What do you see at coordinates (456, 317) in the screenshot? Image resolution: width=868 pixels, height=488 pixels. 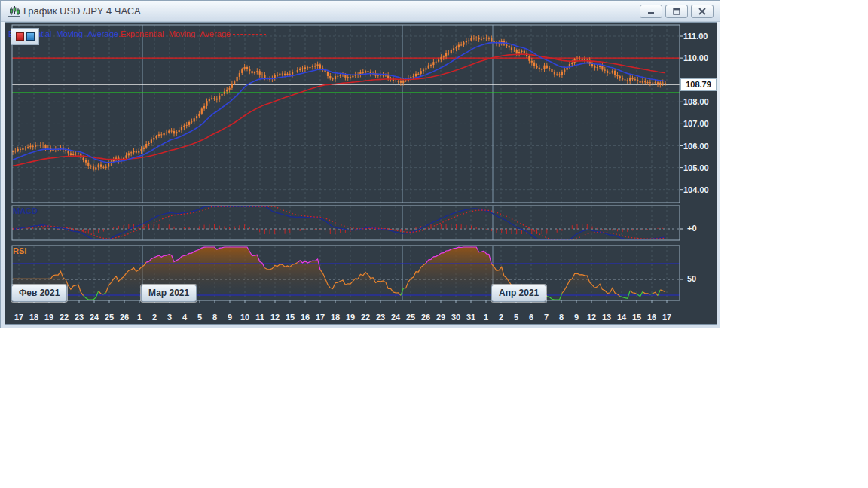 I see `time-axis-label: 30` at bounding box center [456, 317].